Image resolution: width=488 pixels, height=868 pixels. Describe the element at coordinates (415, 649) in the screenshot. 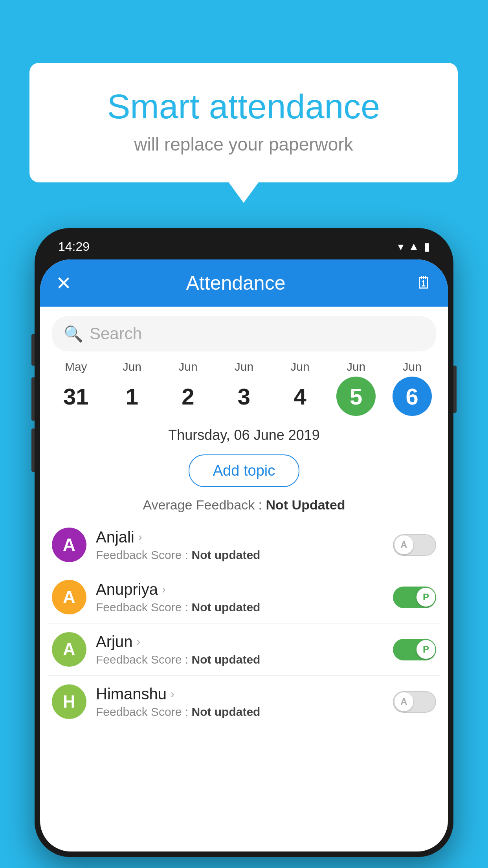

I see `attendance-toggle-2: P` at that location.